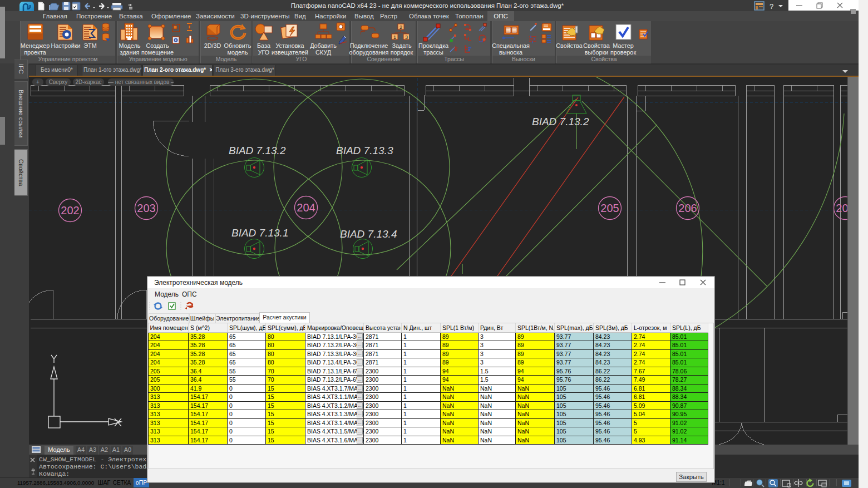 Image resolution: width=868 pixels, height=488 pixels. Describe the element at coordinates (365, 150) in the screenshot. I see `svg-text: BIAD 7.13.3` at that location.